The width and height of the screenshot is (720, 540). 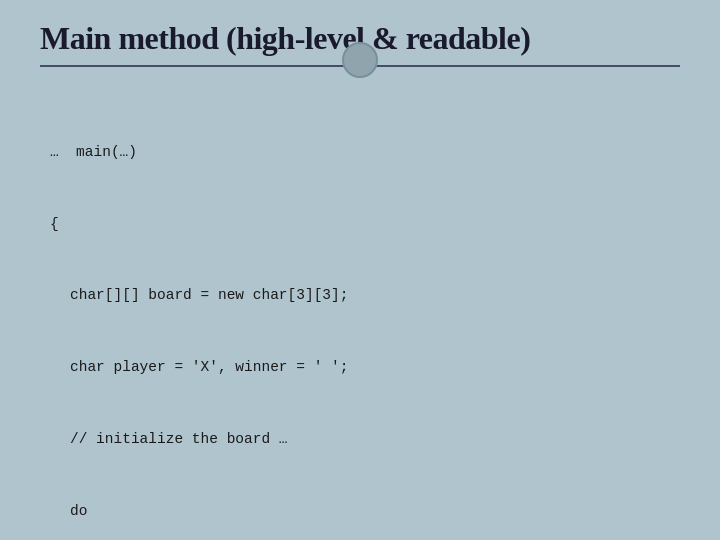 What do you see at coordinates (365, 440) in the screenshot?
I see `code-line-5: // initialize the board …` at bounding box center [365, 440].